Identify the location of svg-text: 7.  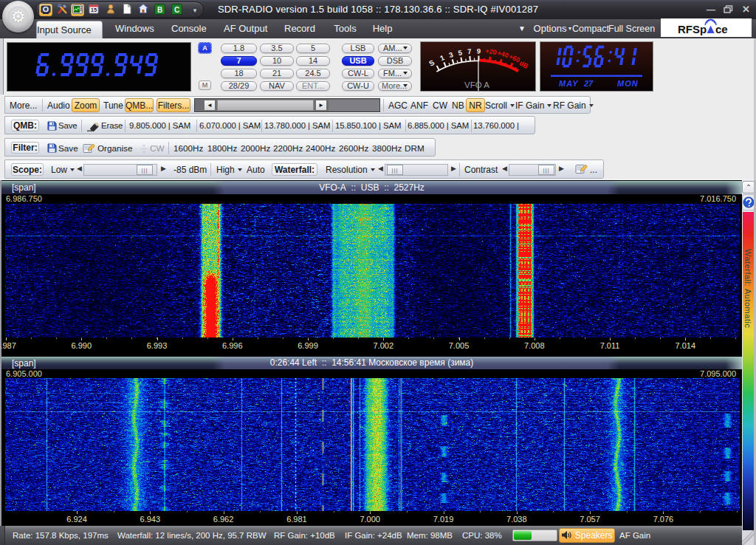
(470, 52).